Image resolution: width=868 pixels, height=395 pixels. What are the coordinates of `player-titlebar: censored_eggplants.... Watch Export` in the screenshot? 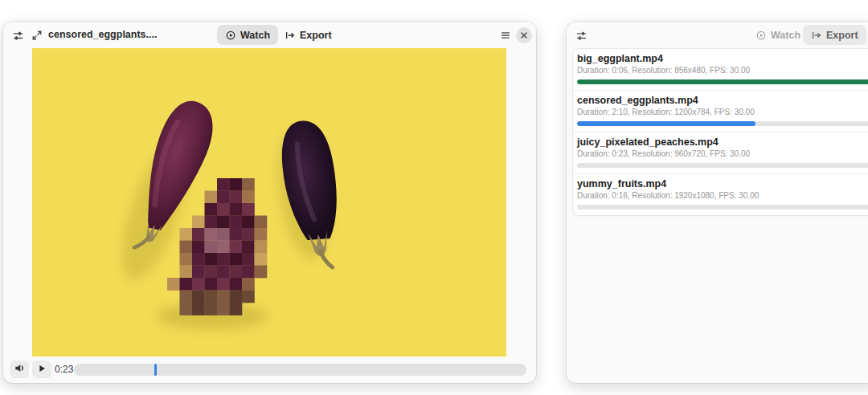 It's located at (270, 35).